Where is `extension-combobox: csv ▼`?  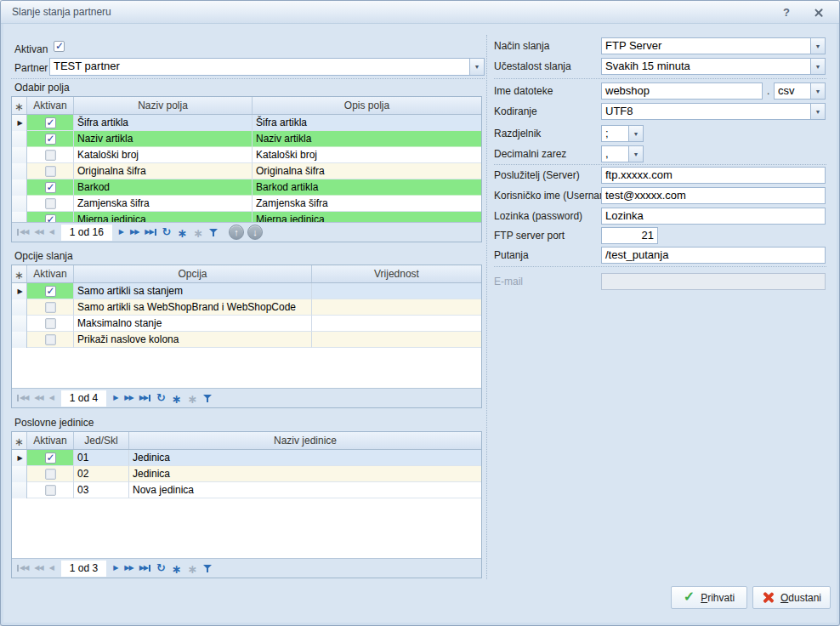 extension-combobox: csv ▼ is located at coordinates (799, 91).